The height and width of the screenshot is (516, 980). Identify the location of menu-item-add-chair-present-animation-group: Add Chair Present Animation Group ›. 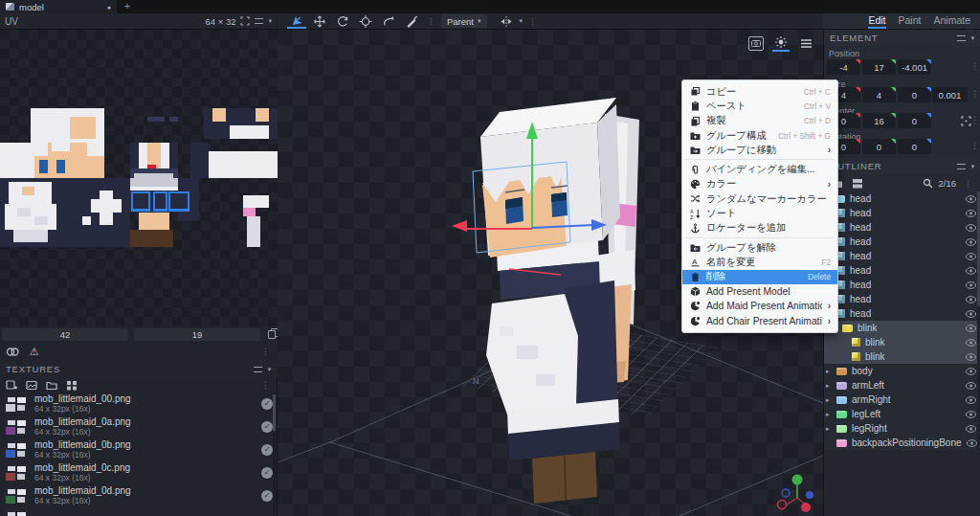
(760, 320).